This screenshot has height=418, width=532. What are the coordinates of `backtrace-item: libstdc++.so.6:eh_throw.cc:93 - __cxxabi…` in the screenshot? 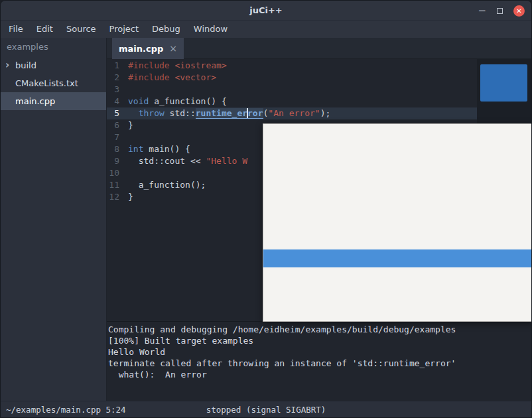 It's located at (398, 240).